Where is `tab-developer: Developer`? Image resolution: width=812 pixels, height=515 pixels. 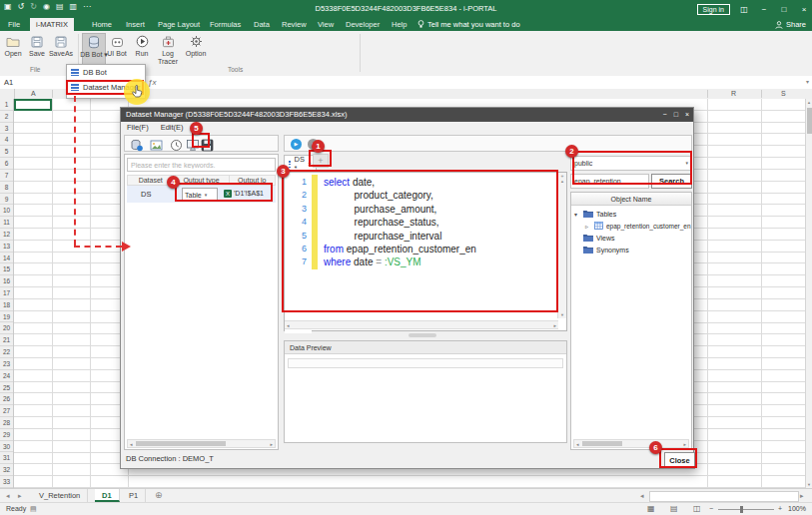 tab-developer: Developer is located at coordinates (363, 24).